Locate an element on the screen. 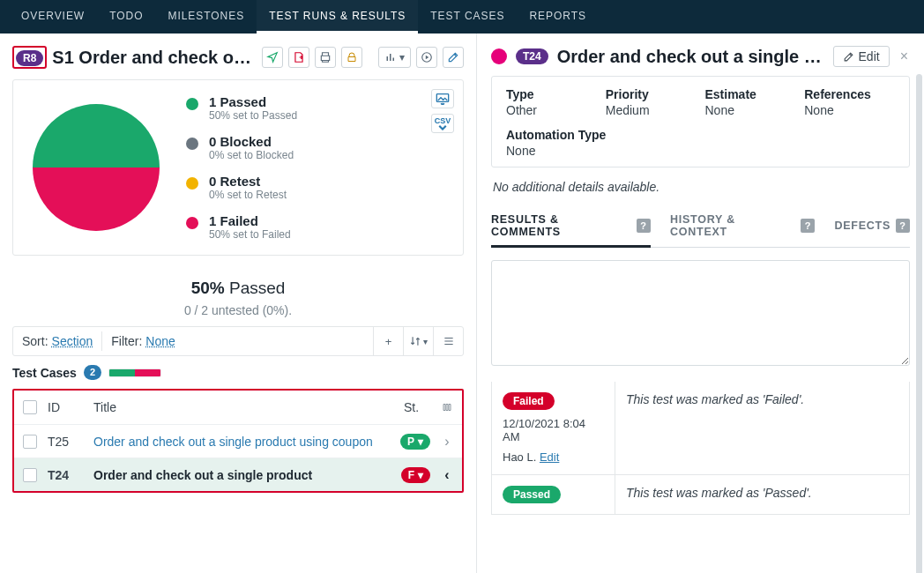  scrollbar is located at coordinates (919, 324).